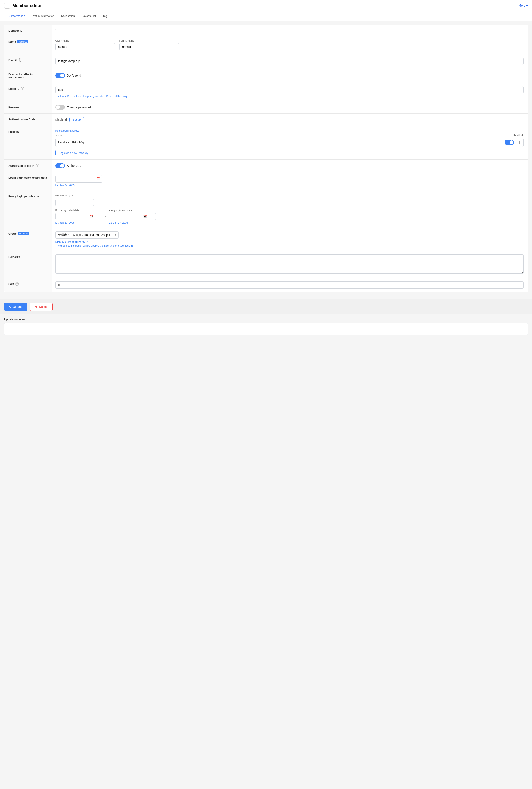 This screenshot has width=532, height=789. What do you see at coordinates (28, 166) in the screenshot?
I see `authorized-field-label: Authorized to log in ?` at bounding box center [28, 166].